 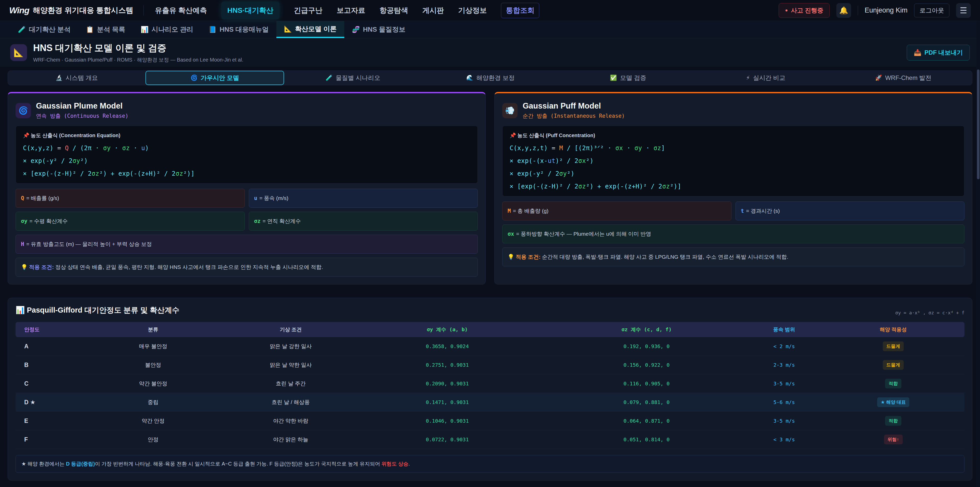 I want to click on subnav-label: 대기확산 분석, so click(x=49, y=30).